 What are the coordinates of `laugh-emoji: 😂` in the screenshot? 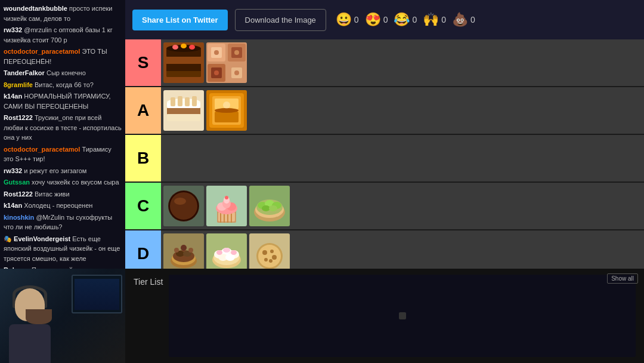 It's located at (402, 20).